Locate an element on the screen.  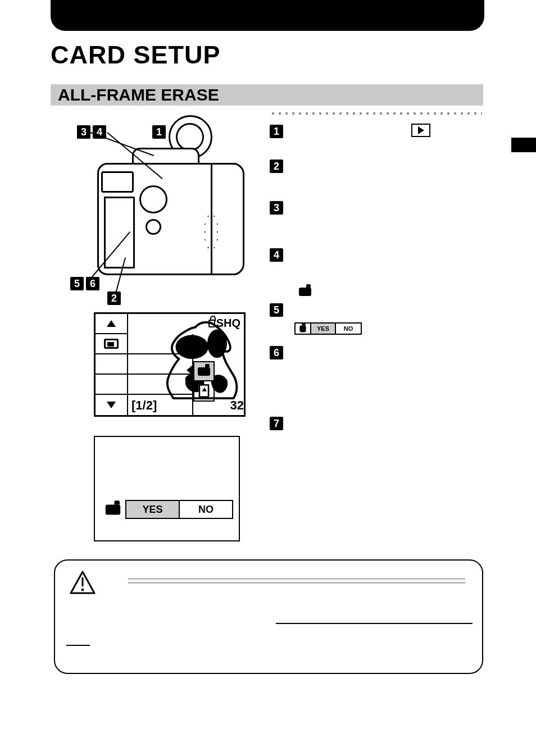
confirm-no-option: NO is located at coordinates (206, 509).